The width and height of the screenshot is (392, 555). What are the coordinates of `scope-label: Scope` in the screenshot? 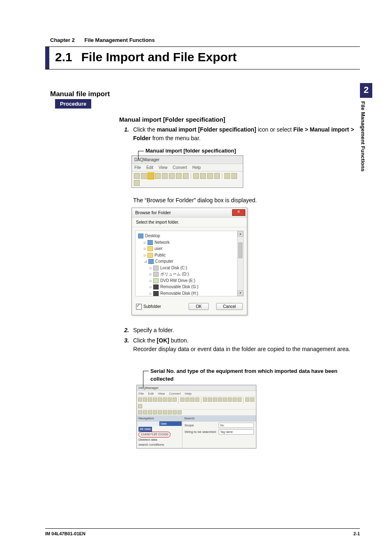 It's located at (201, 425).